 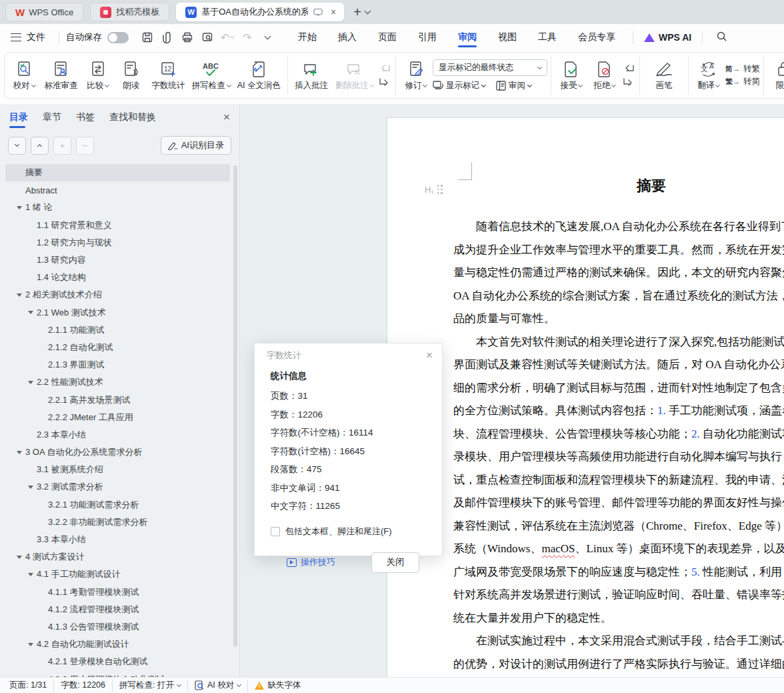 I want to click on outline-item: 1.3 研究内容, so click(x=117, y=260).